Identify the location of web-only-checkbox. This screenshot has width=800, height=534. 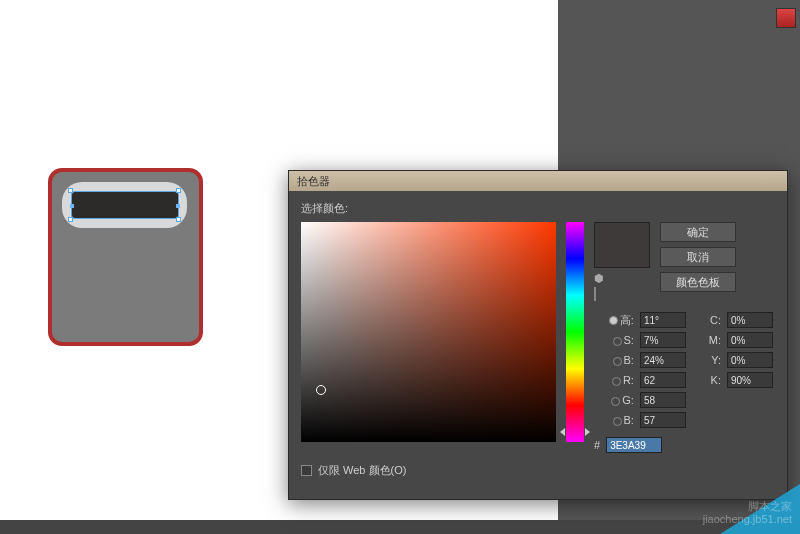
(306, 470).